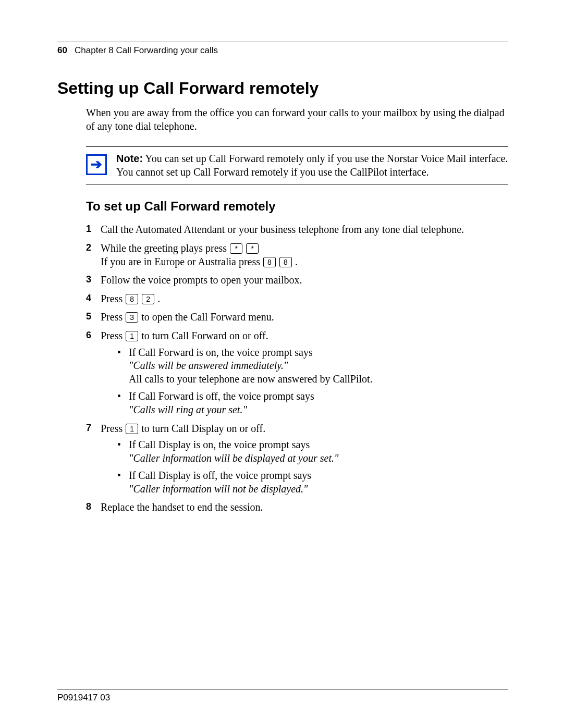 The height and width of the screenshot is (728, 563). I want to click on step-2: While the greeting plays press * * If yo…, so click(297, 255).